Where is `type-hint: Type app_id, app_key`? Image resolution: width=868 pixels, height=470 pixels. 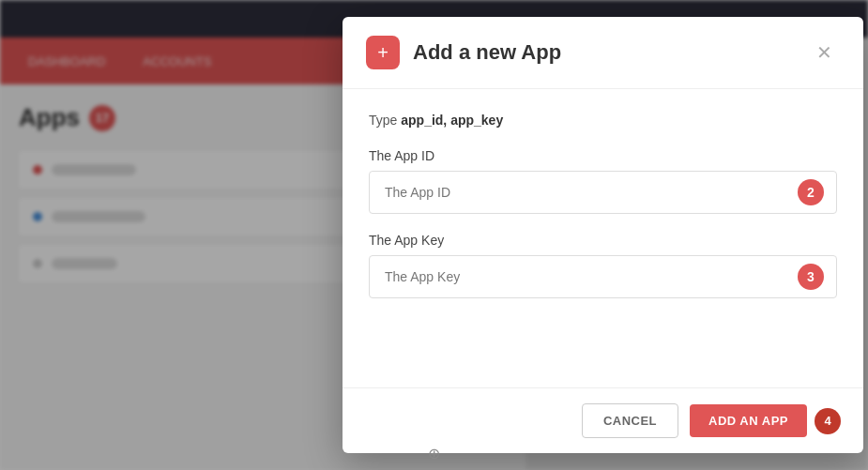 type-hint: Type app_id, app_key is located at coordinates (602, 120).